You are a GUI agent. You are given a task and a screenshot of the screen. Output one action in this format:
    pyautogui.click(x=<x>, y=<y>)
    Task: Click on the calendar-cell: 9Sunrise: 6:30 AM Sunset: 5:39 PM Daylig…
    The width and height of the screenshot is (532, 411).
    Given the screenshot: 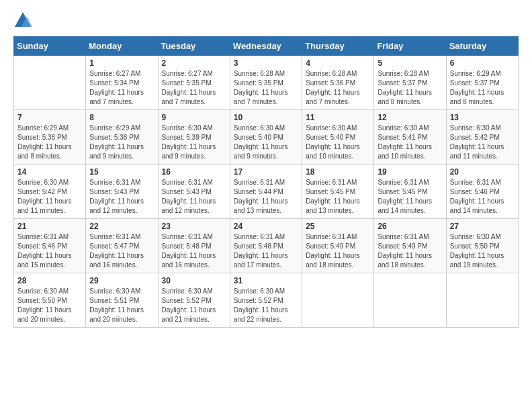 What is the action you would take?
    pyautogui.click(x=193, y=137)
    